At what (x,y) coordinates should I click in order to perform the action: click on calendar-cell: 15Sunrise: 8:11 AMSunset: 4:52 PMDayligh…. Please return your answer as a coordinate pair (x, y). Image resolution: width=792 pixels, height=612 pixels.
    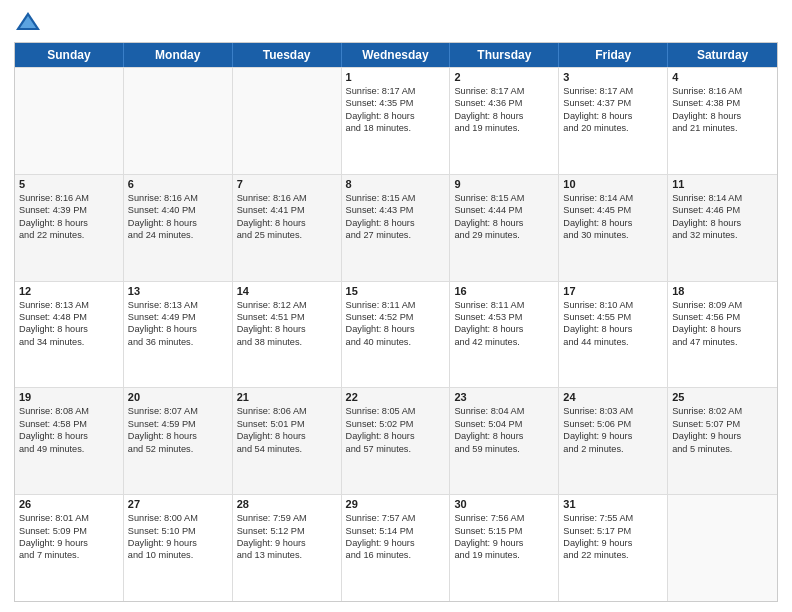
    Looking at the image, I should click on (396, 335).